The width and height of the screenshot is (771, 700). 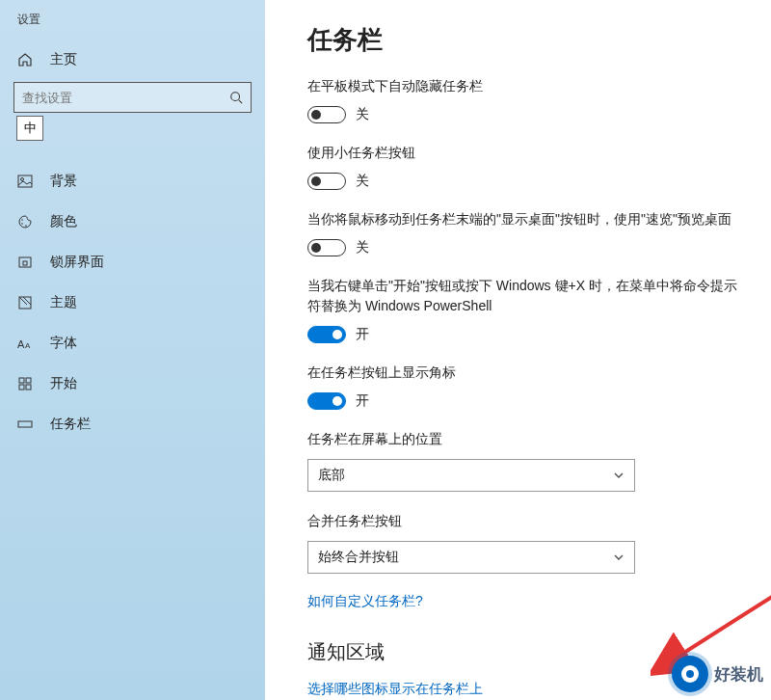 I want to click on search-icon, so click(x=236, y=97).